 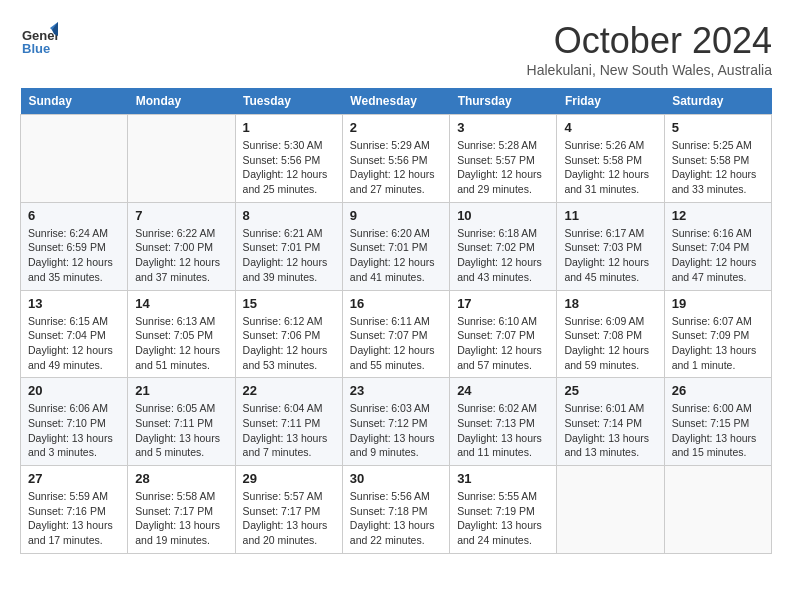 I want to click on day-info: Sunrise: 6:21 AMSunset: 7:01 PMDaylight:…, so click(x=289, y=256).